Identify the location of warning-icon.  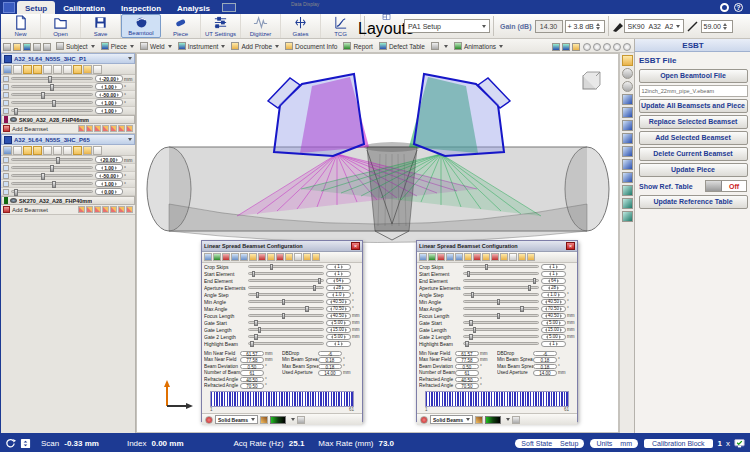
(88, 150).